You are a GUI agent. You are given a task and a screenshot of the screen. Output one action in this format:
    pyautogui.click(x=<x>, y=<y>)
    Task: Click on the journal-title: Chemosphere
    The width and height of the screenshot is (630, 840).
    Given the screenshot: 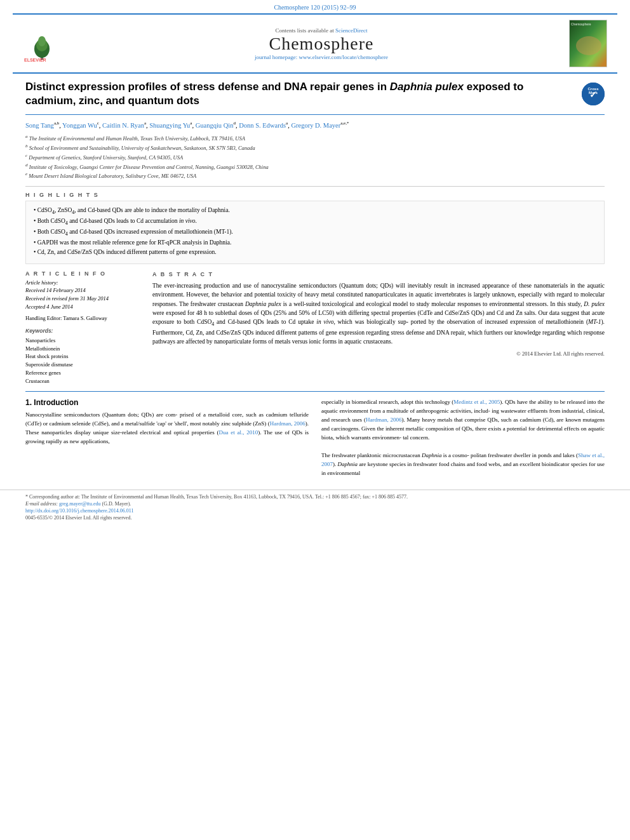 What is the action you would take?
    pyautogui.click(x=321, y=44)
    